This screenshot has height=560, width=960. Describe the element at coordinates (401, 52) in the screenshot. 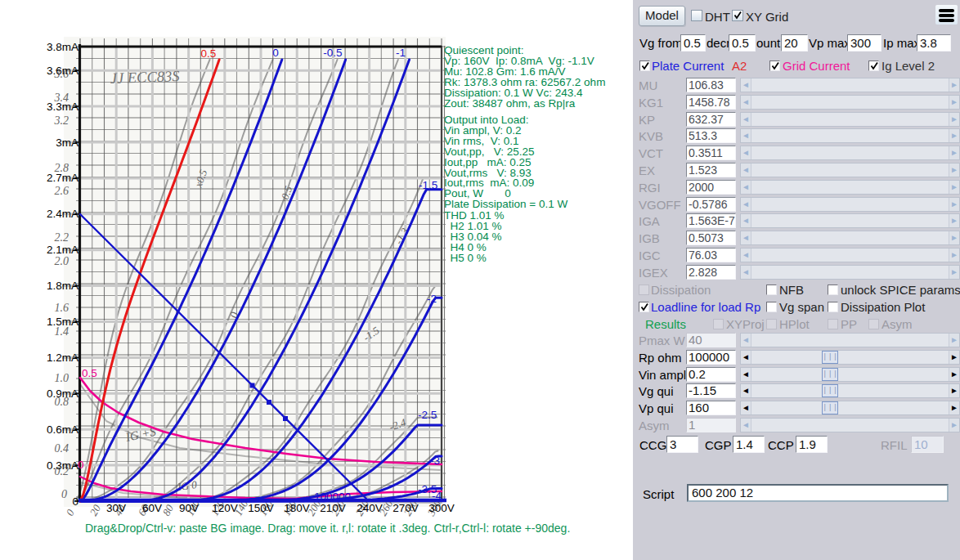

I see `svg-text: -1` at that location.